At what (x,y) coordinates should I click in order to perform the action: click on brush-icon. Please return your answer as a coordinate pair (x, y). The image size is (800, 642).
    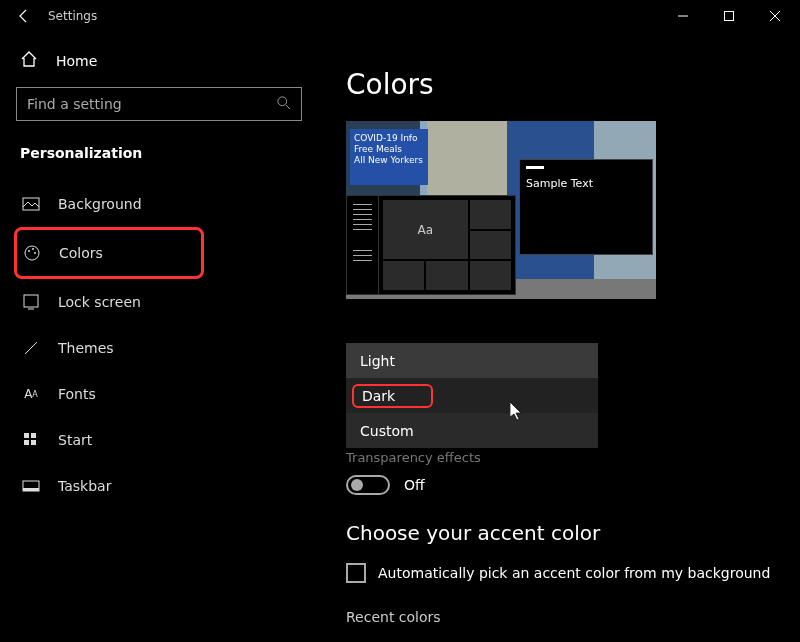
    Looking at the image, I should click on (31, 348).